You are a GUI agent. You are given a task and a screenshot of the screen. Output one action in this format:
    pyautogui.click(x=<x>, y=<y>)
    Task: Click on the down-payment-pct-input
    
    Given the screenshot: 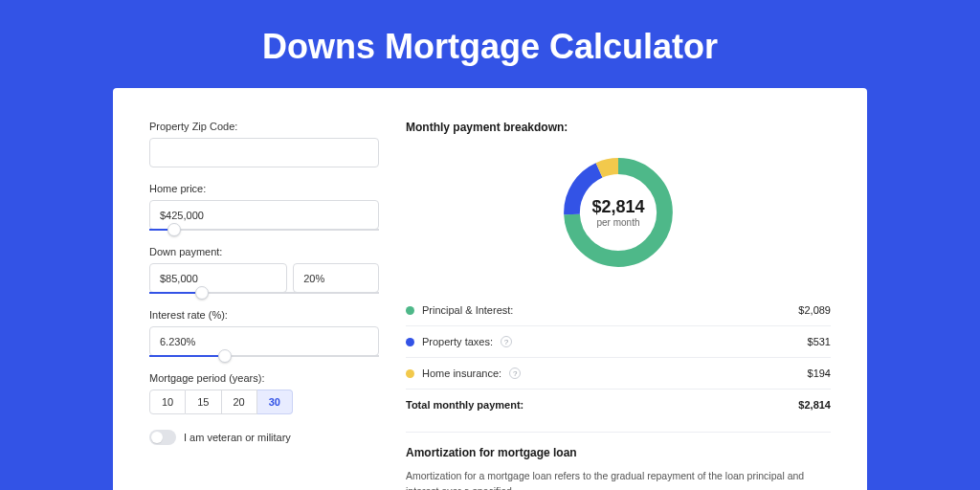 What is the action you would take?
    pyautogui.click(x=336, y=278)
    